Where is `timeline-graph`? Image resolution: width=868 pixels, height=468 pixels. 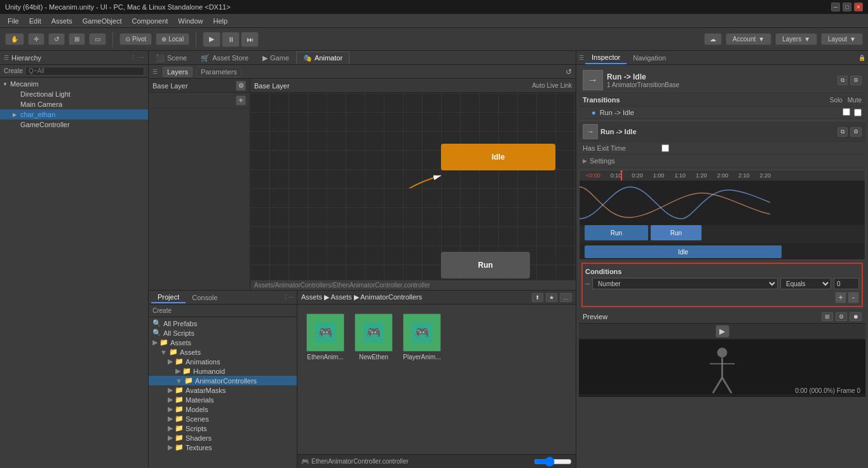 timeline-graph is located at coordinates (722, 203).